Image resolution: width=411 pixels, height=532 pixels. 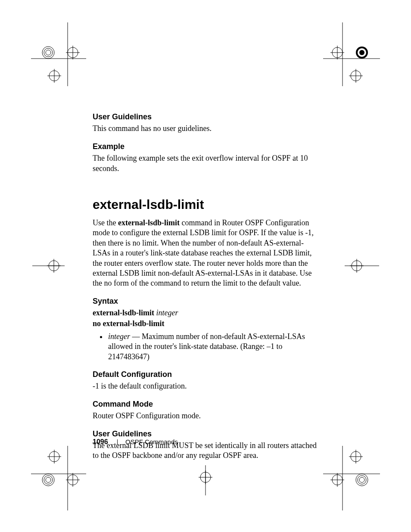 I want to click on syntax-command: external-lsdb-limit, so click(x=123, y=313).